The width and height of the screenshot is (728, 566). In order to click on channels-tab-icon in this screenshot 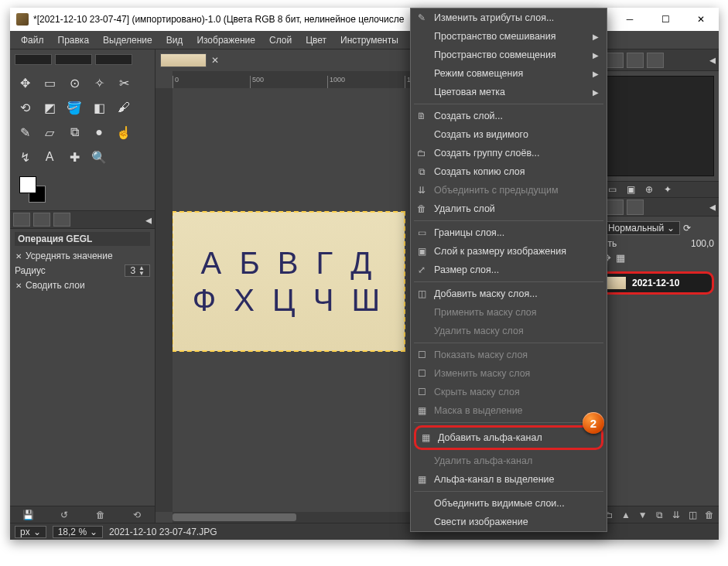, I will do `click(615, 207)`.